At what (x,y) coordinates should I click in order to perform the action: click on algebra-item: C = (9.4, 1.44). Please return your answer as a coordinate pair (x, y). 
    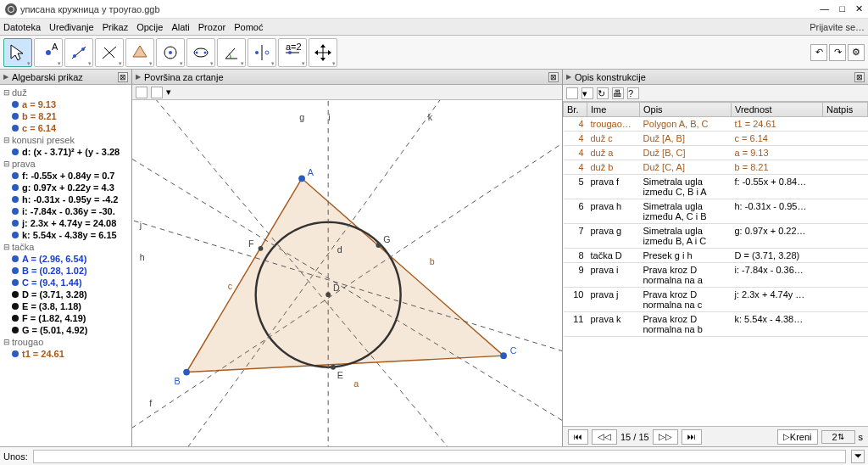
    Looking at the image, I should click on (66, 283).